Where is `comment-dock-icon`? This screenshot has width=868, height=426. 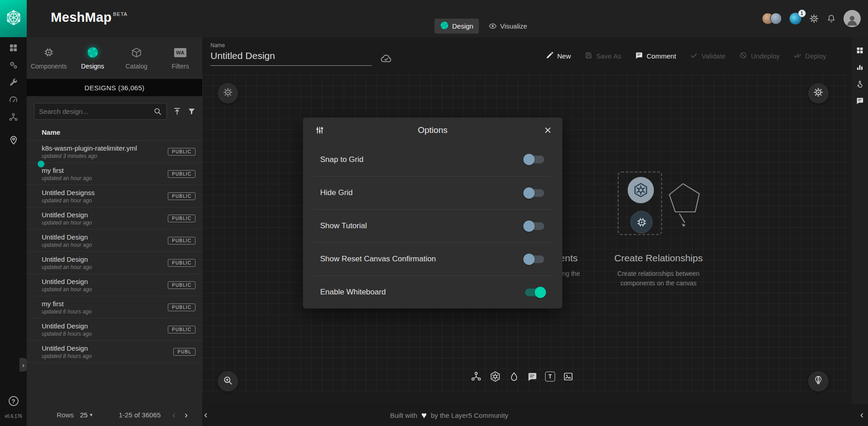
comment-dock-icon is located at coordinates (532, 377).